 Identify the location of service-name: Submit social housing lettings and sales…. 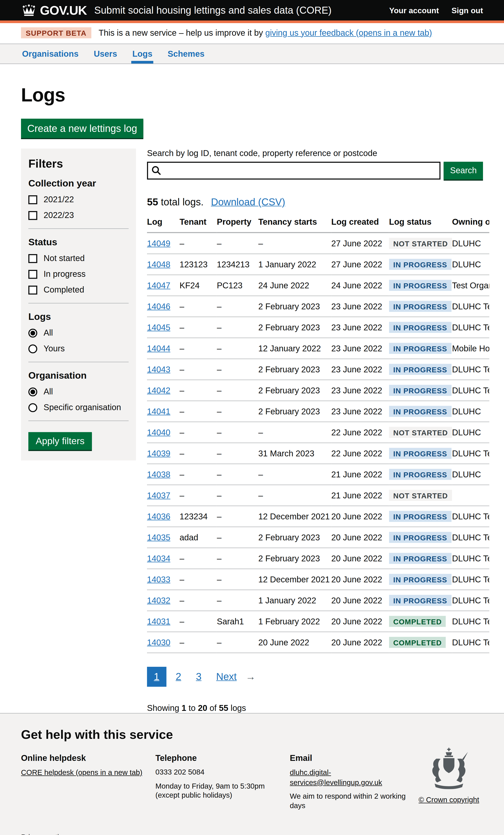
(213, 10).